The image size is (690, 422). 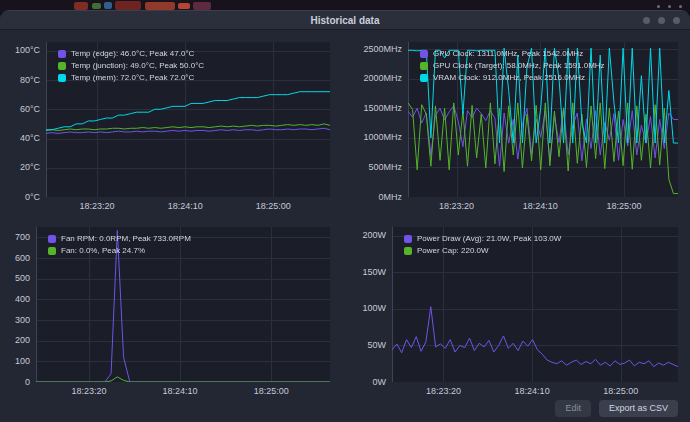 What do you see at coordinates (25, 110) in the screenshot?
I see `y-axis-tick-label: 60°C` at bounding box center [25, 110].